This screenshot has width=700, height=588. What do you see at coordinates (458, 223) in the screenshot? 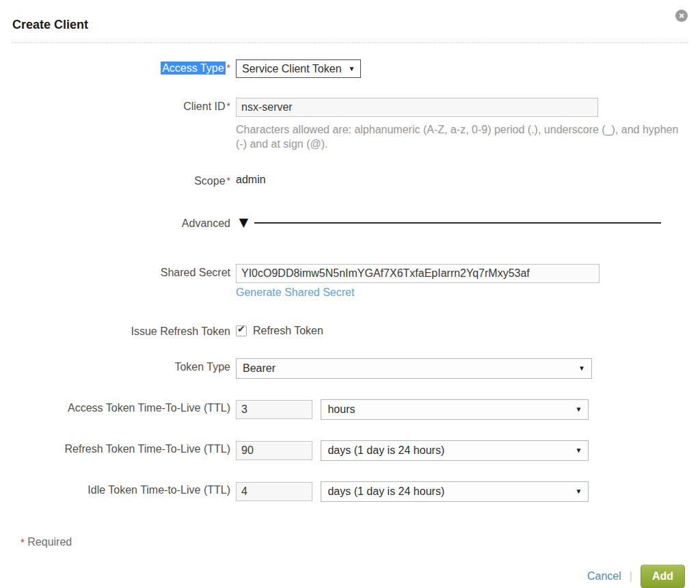
I see `advanced-divider-line` at bounding box center [458, 223].